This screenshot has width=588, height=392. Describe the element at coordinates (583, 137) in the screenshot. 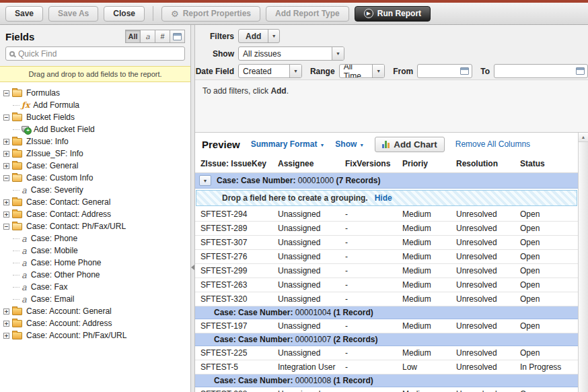

I see `scroll-up-icon: ▲` at that location.